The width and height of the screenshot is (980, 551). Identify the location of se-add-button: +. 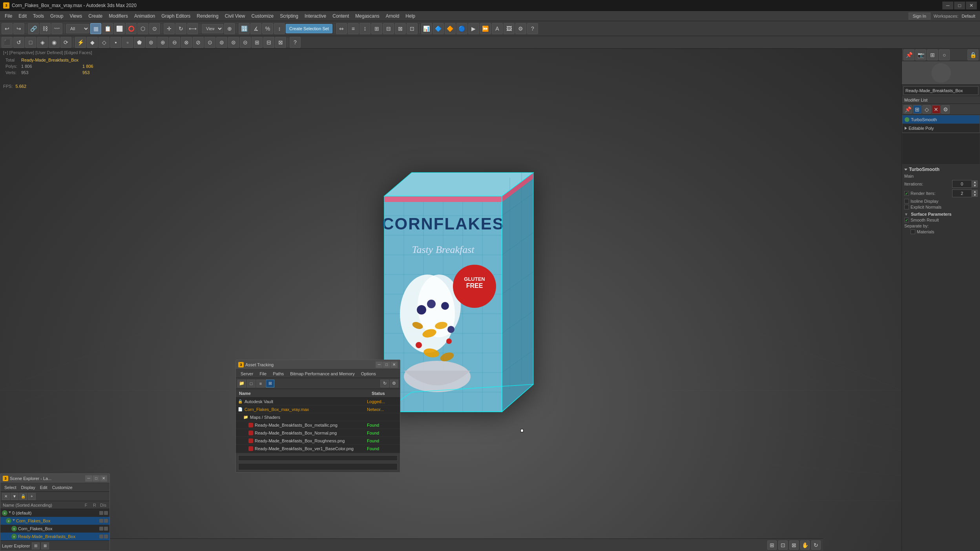
(32, 496).